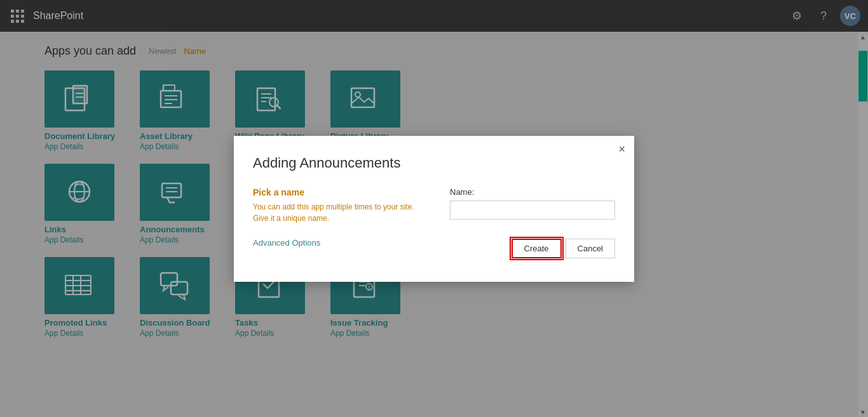 The image size is (868, 417). Describe the element at coordinates (532, 192) in the screenshot. I see `name-field-label: Name:` at that location.